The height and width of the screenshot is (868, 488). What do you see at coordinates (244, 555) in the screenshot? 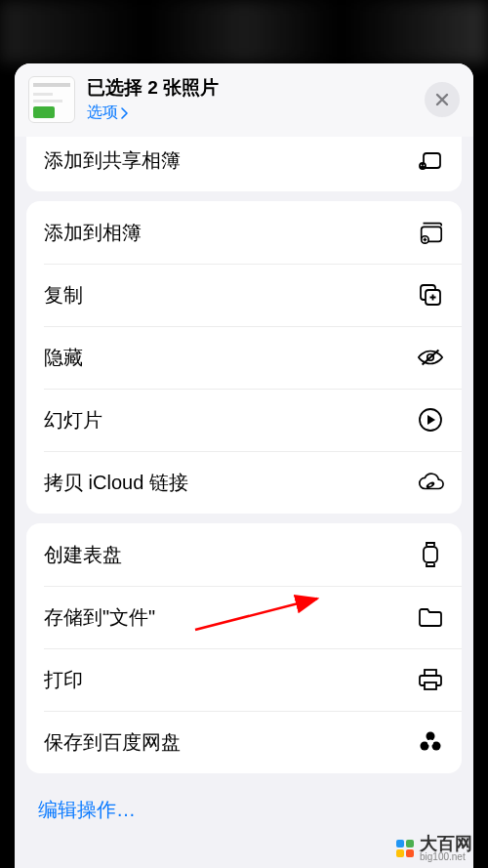
I see `row-create-watchface: 创建表盘` at bounding box center [244, 555].